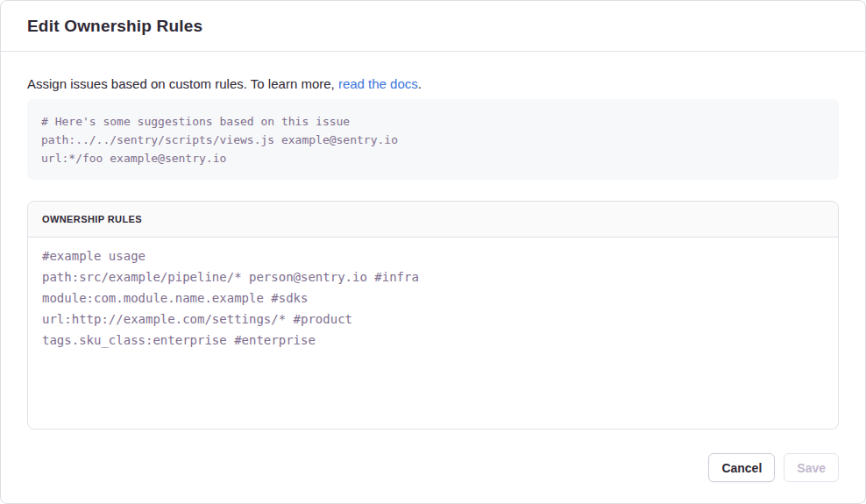  I want to click on suggestions-block: # Here's some suggestions based on this …, so click(433, 139).